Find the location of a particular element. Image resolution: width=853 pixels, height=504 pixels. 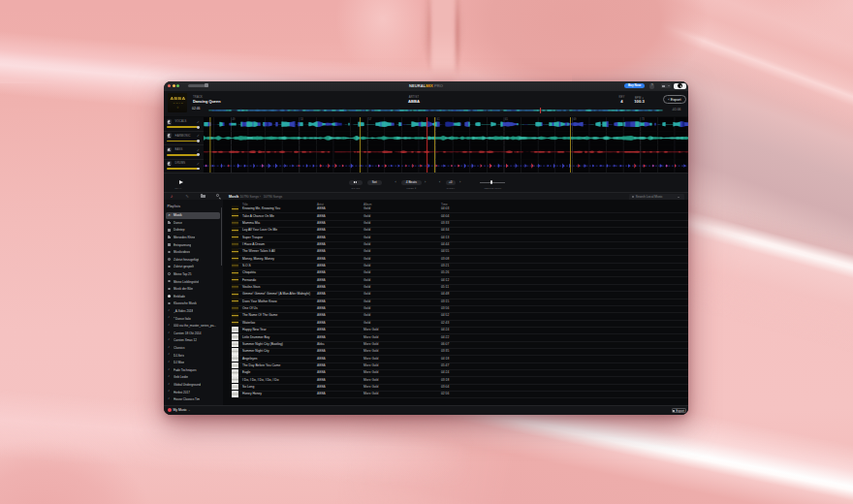

svg-text: 49 is located at coordinates (233, 119).